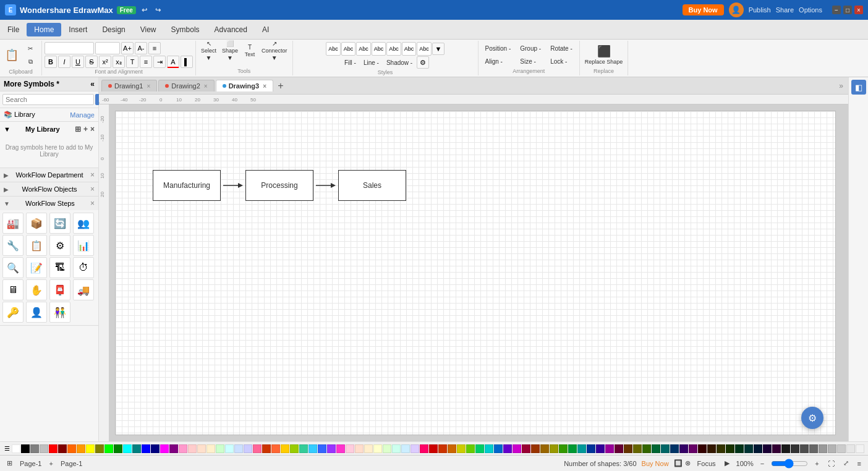 Image resolution: width=868 pixels, height=471 pixels. I want to click on publish-button: Publish, so click(760, 10).